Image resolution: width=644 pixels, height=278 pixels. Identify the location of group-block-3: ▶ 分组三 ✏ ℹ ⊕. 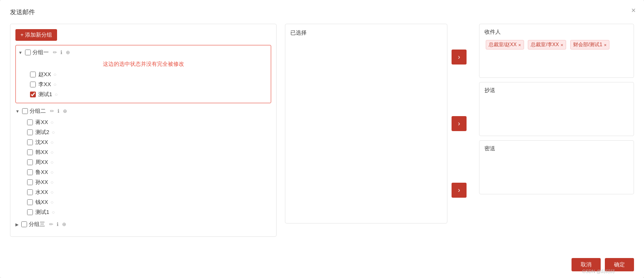
(143, 224).